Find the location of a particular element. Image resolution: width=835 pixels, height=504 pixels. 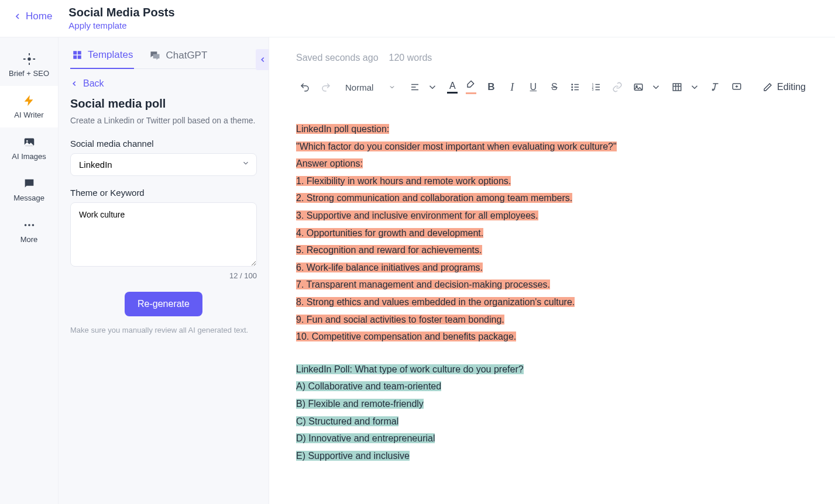

table-button is located at coordinates (677, 87).